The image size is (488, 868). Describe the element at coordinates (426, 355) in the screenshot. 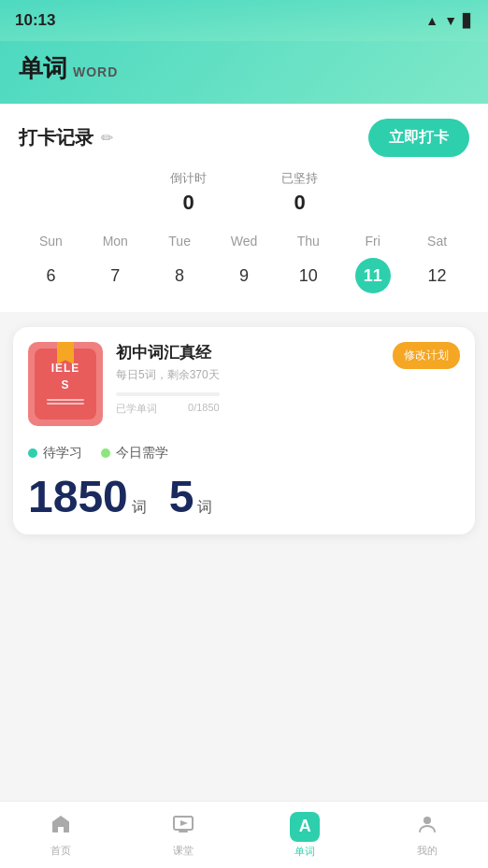

I see `modify-plan-button: 修改计划` at that location.